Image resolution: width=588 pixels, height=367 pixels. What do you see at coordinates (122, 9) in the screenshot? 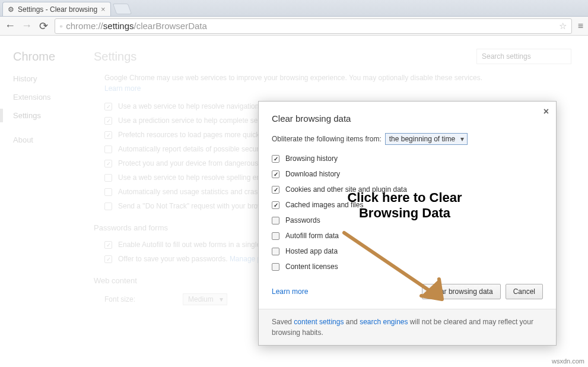
I see `new-tab-button` at bounding box center [122, 9].